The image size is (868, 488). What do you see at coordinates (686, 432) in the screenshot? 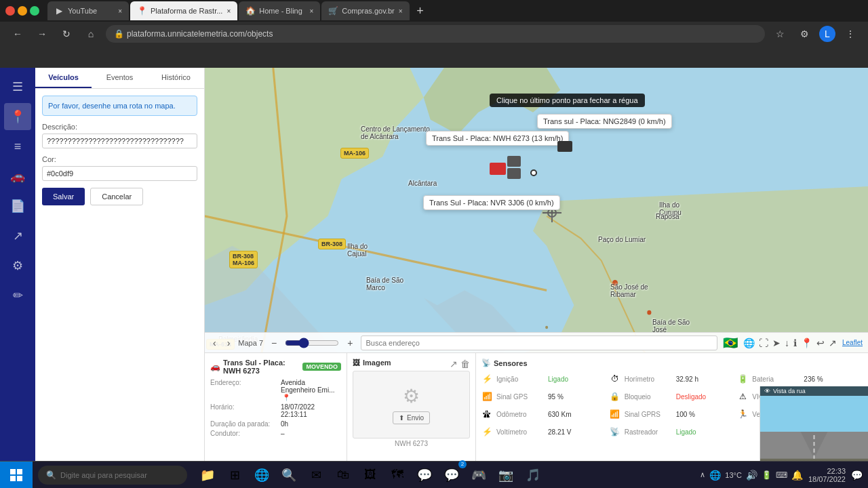
I see `rastreador-val: Ligado` at bounding box center [686, 432].